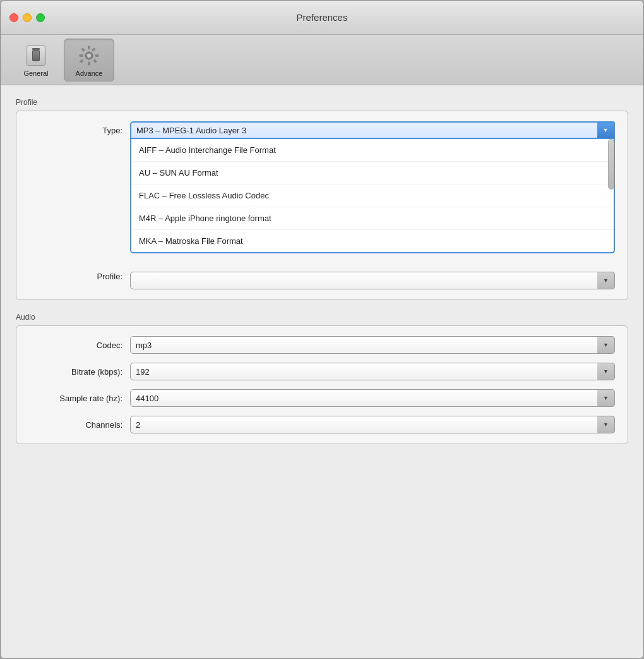  Describe the element at coordinates (89, 56) in the screenshot. I see `advance-icon-container` at that location.